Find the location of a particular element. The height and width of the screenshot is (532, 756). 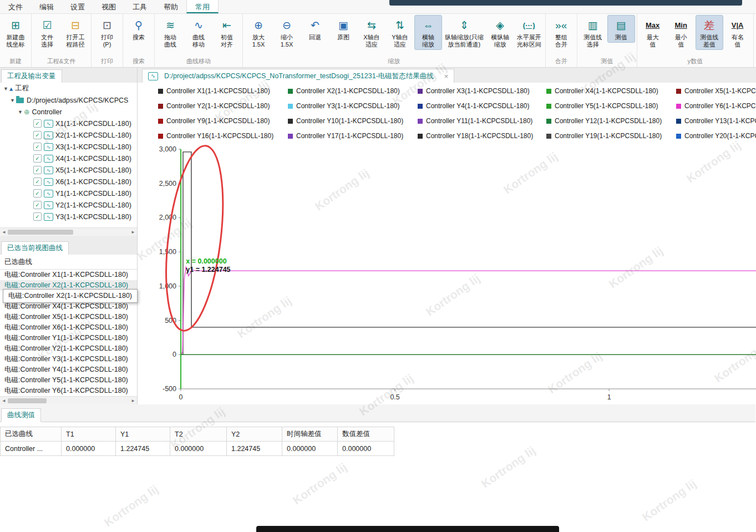

print-button: ⊡打印 (P) is located at coordinates (107, 32).